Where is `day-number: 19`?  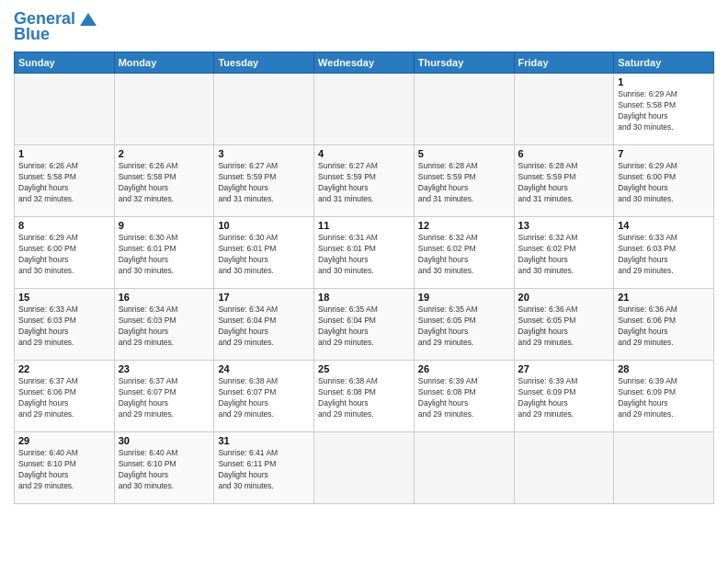 day-number: 19 is located at coordinates (464, 297).